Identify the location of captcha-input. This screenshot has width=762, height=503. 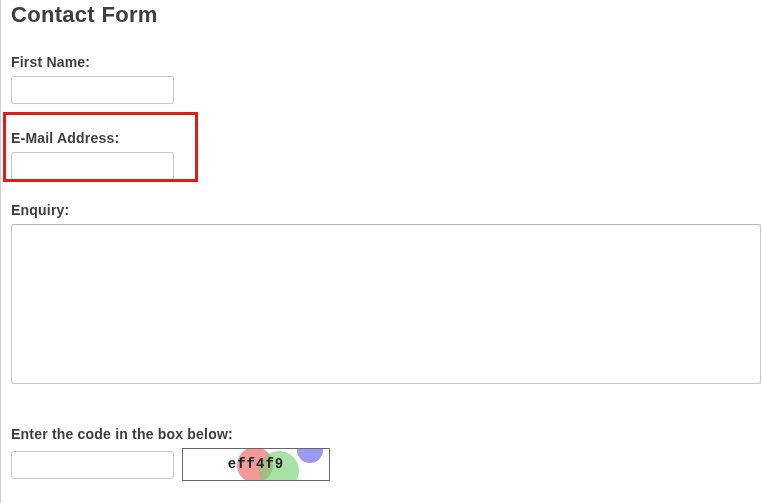
(92, 465).